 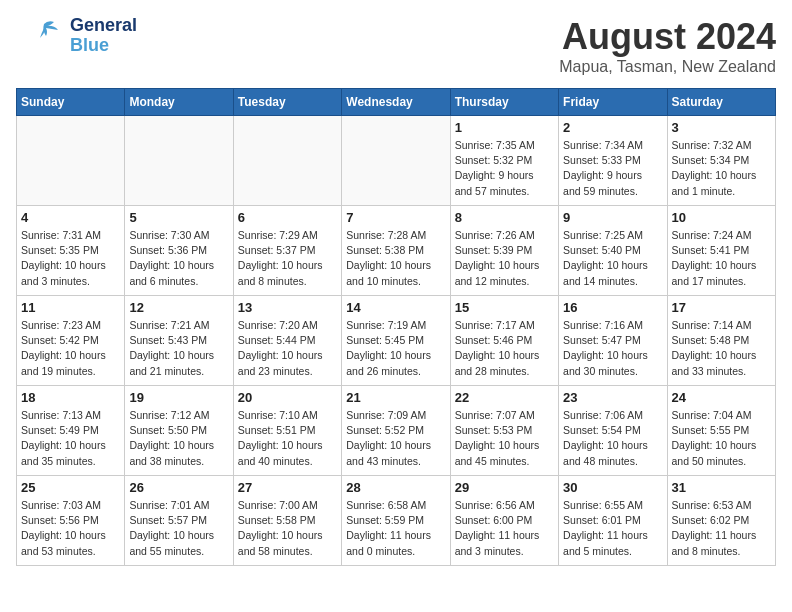 I want to click on day-info: Sunrise: 7:24 AM Sunset: 5:41 PM Dayligh…, so click(x=722, y=258).